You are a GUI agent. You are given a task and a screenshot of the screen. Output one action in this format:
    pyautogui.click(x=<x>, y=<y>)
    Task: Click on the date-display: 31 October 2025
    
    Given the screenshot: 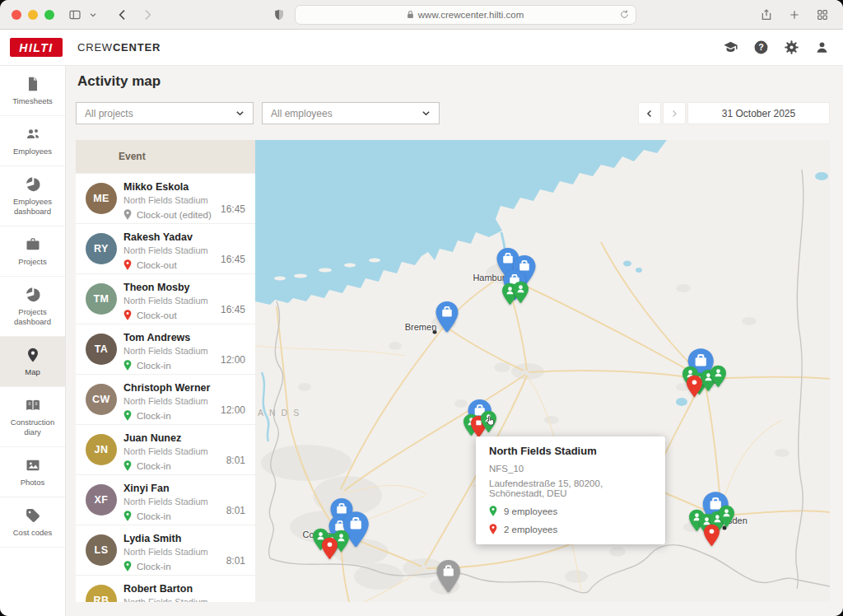 What is the action you would take?
    pyautogui.click(x=759, y=114)
    